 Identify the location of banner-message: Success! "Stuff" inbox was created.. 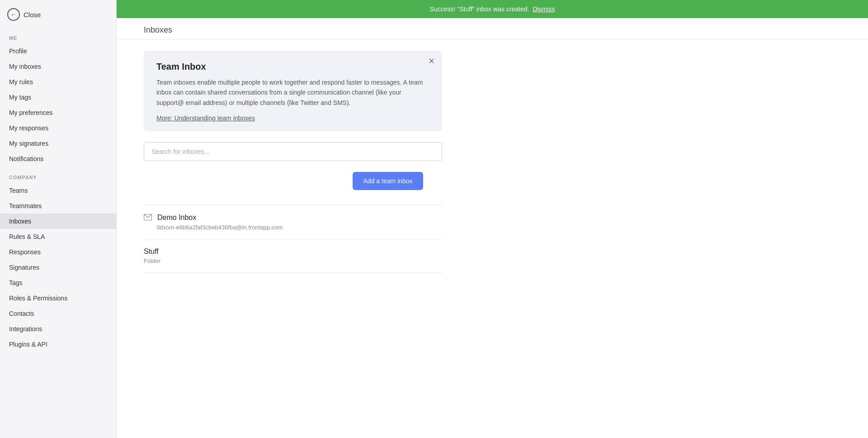
(480, 9).